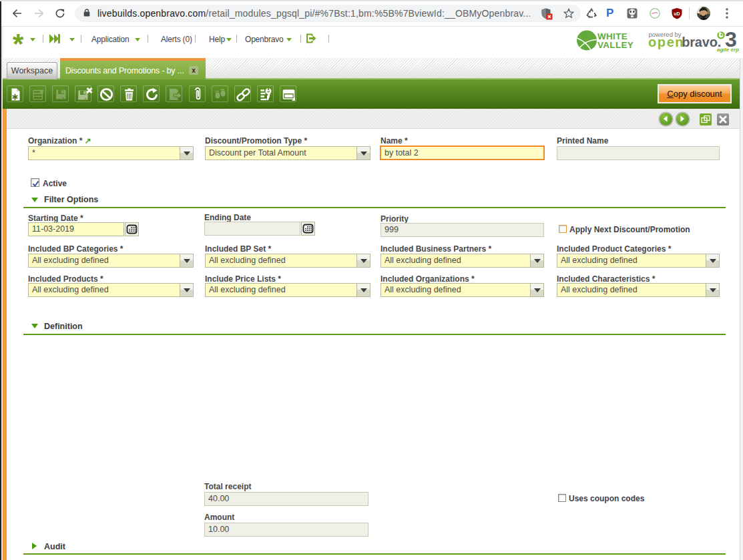 This screenshot has height=560, width=743. Describe the element at coordinates (728, 49) in the screenshot. I see `svg-text: agile erp` at that location.